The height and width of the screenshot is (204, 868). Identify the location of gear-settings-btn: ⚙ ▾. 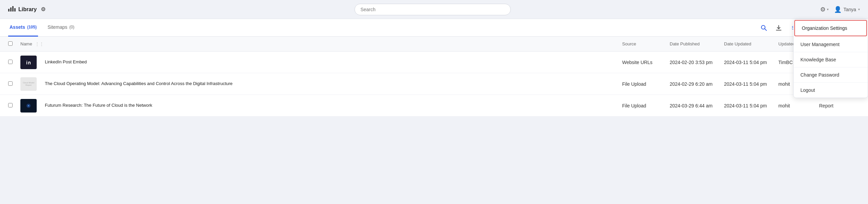
(825, 9).